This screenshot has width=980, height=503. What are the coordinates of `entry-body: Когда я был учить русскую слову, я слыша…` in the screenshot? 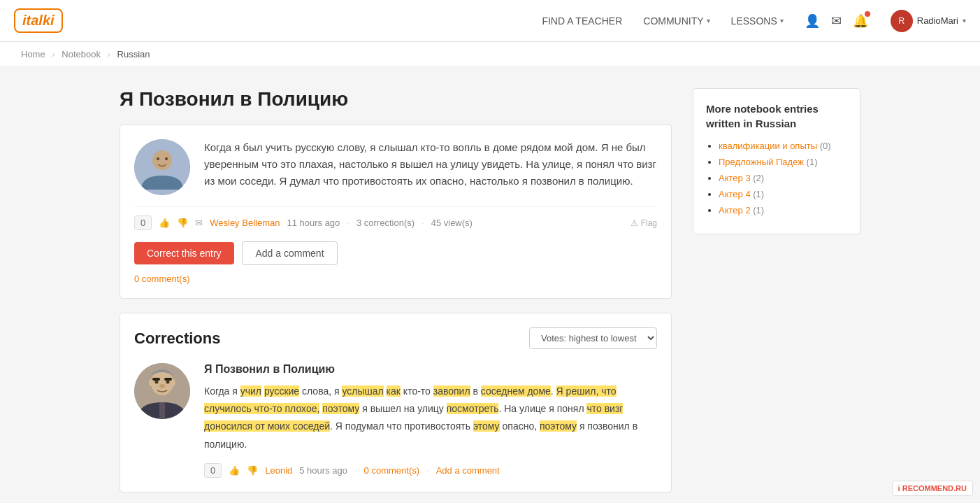 It's located at (431, 167).